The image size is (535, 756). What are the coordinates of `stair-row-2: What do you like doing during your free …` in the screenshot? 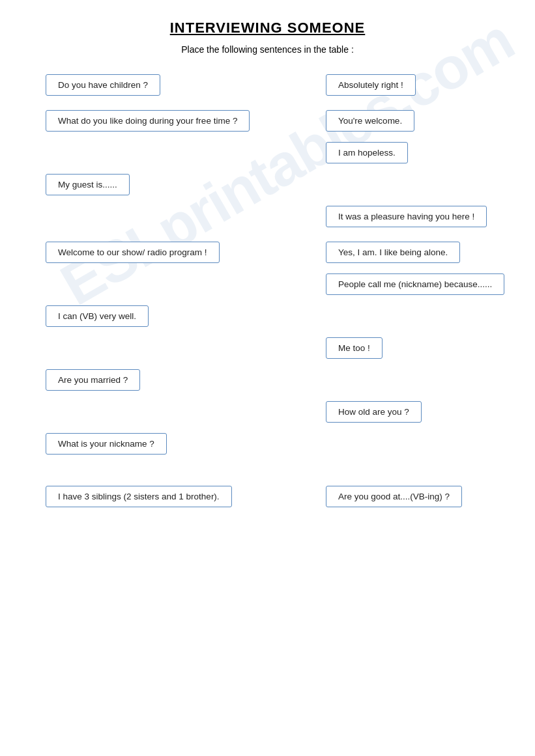 It's located at (278, 121).